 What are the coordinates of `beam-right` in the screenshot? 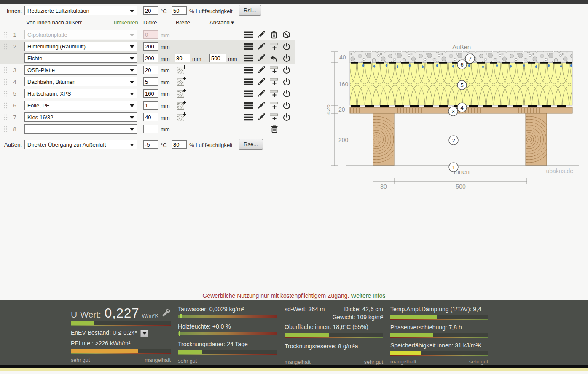 It's located at (529, 139).